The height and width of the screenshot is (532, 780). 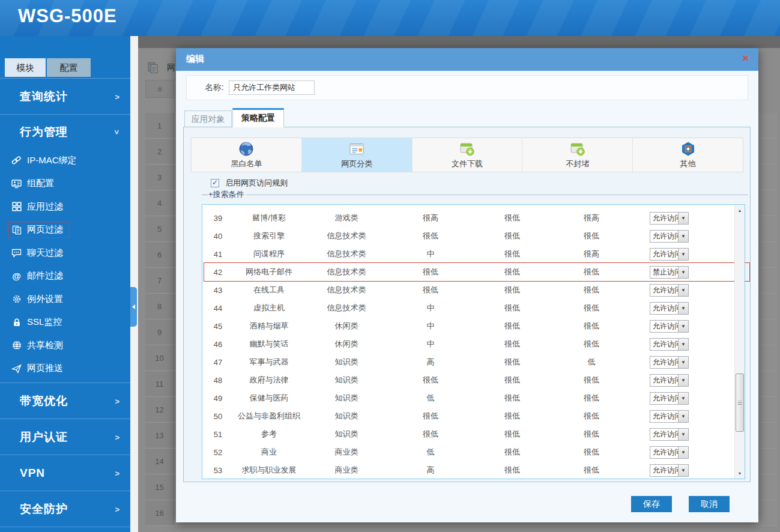 What do you see at coordinates (65, 253) in the screenshot?
I see `sidebar-item-4: 聊天过滤` at bounding box center [65, 253].